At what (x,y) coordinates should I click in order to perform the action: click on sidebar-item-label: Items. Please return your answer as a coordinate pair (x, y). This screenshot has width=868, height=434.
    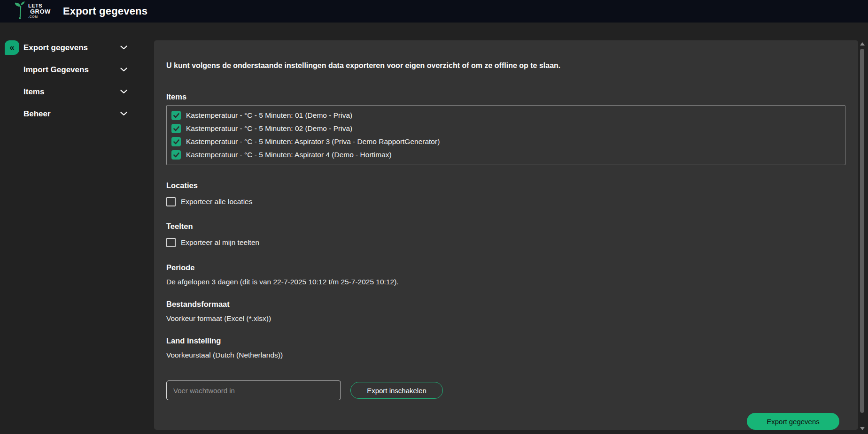
    Looking at the image, I should click on (34, 92).